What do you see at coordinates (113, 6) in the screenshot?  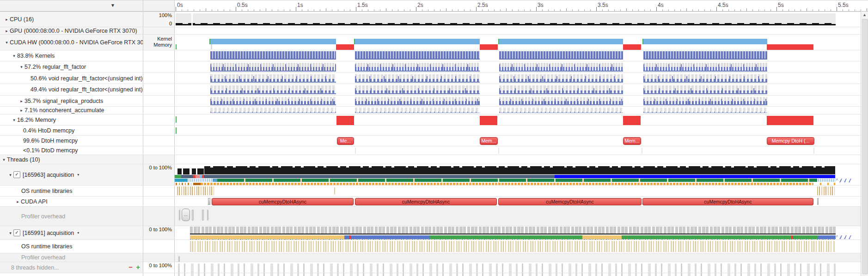 I see `timeline-options-dropdown-icon: ▼` at bounding box center [113, 6].